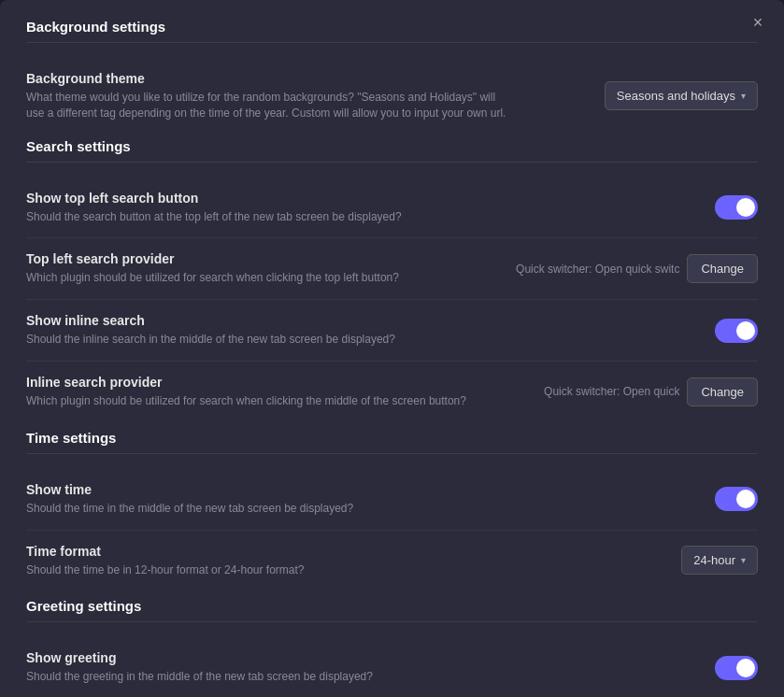 The height and width of the screenshot is (697, 784). Describe the element at coordinates (269, 269) in the screenshot. I see `top-left-provider-info: Top left search provider Which plugin sh…` at that location.